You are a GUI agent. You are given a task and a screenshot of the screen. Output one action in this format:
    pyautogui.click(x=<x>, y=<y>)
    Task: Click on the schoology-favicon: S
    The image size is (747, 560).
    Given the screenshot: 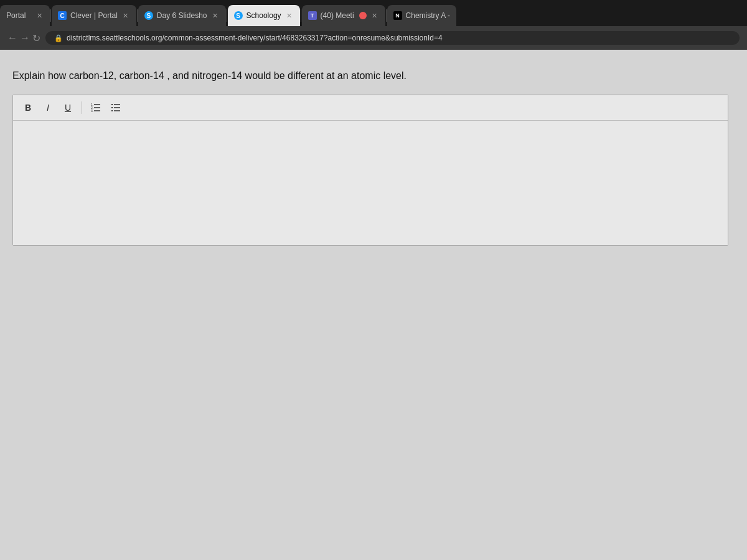 What is the action you would take?
    pyautogui.click(x=238, y=16)
    